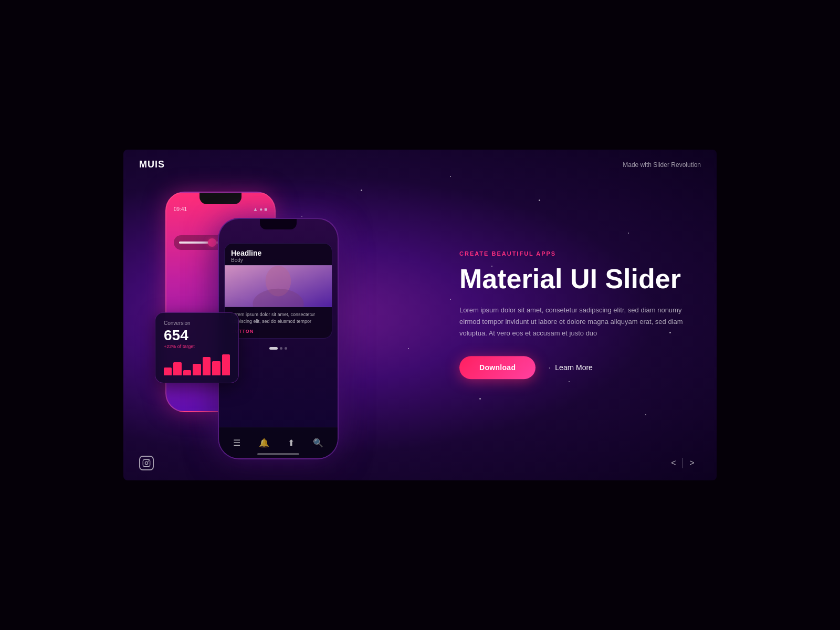  Describe the element at coordinates (278, 260) in the screenshot. I see `card-body-label: Body` at that location.